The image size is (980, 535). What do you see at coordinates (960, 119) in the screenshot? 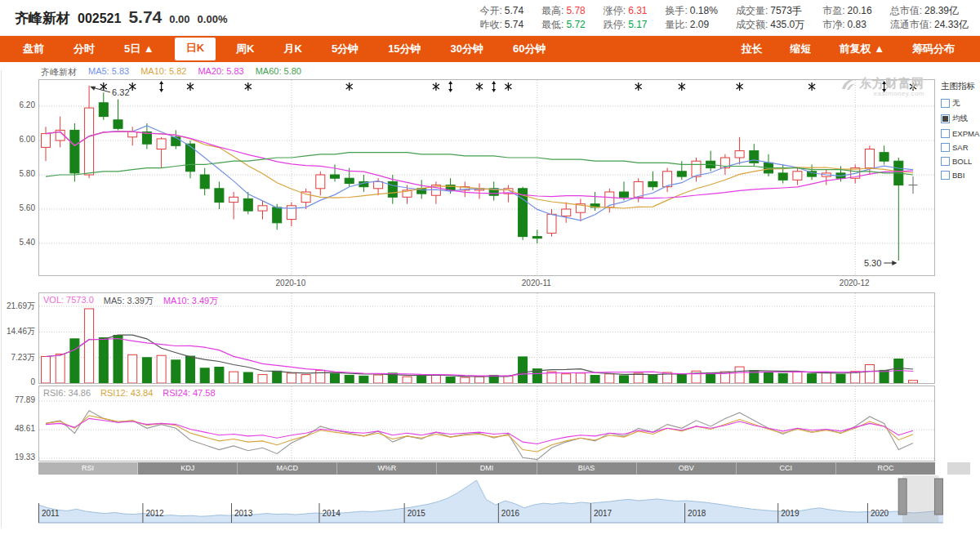
I see `indicator-option-label: 均线` at bounding box center [960, 119].